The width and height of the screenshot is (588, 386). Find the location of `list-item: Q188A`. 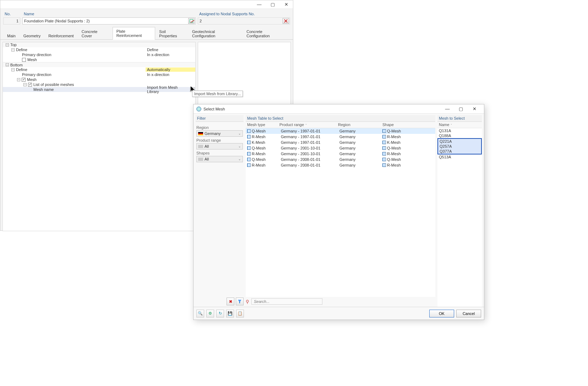

list-item: Q188A is located at coordinates (459, 136).